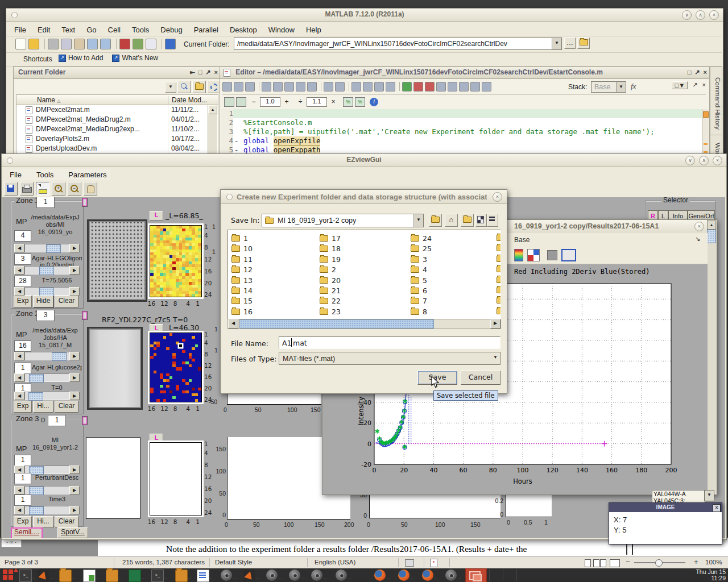 The image size is (728, 582). Describe the element at coordinates (697, 73) in the screenshot. I see `undock-icon: ↗` at that location.